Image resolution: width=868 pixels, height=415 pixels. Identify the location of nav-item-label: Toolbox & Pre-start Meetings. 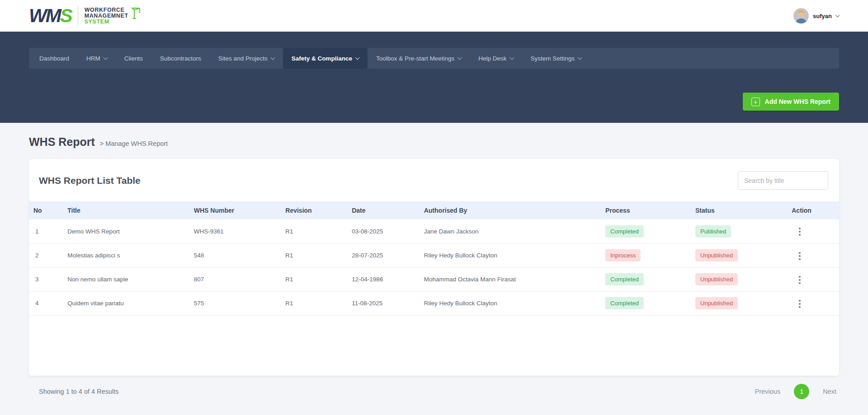
(415, 59).